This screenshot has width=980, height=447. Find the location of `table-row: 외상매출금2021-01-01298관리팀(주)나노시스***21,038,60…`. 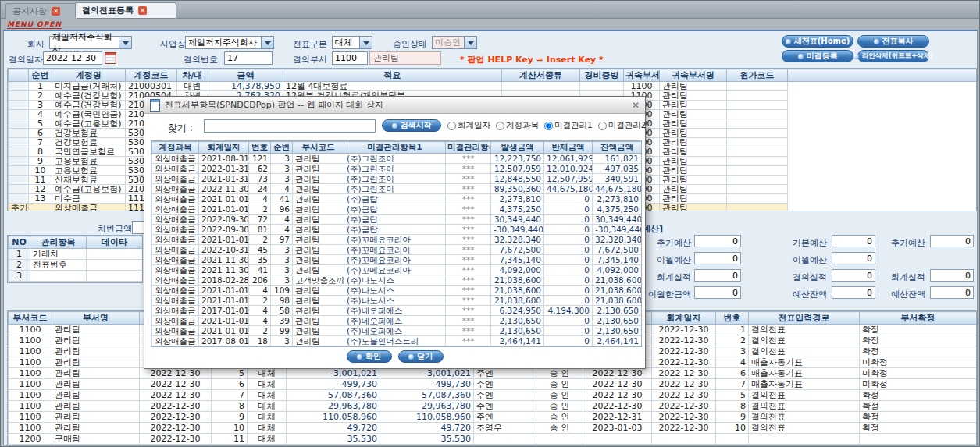

table-row: 외상매출금2021-01-01298관리팀(주)나노시스***21,038,60… is located at coordinates (397, 301).